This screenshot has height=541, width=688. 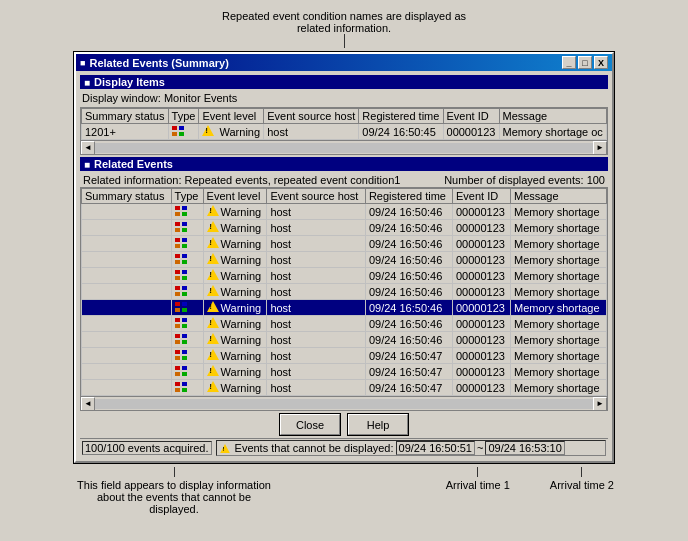 I want to click on scroll-left-btn-2: ◄, so click(x=88, y=404).